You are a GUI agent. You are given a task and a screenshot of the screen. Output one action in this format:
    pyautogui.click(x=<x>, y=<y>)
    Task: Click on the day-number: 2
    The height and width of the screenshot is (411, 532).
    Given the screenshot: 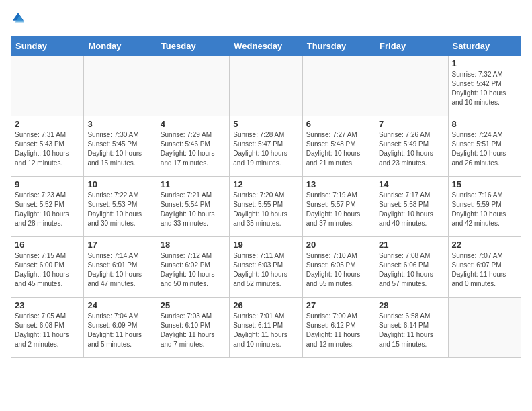 What is the action you would take?
    pyautogui.click(x=47, y=124)
    